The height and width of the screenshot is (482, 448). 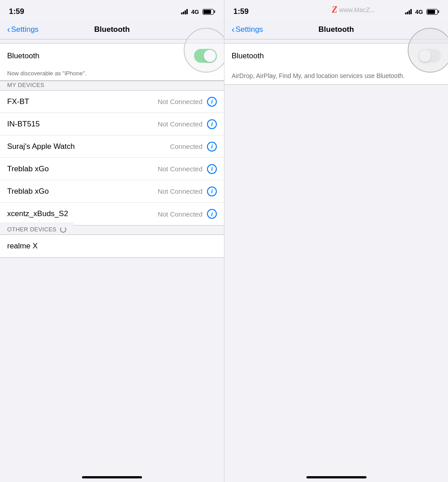 I want to click on bluetooth-row-left: Bluetooth, so click(x=112, y=56).